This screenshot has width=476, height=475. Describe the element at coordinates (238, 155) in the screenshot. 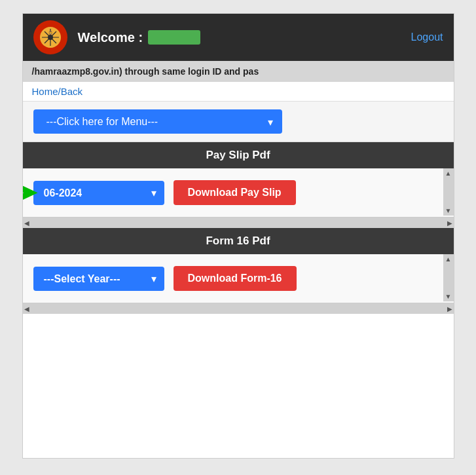

I see `payslip-section-header: Pay Slip Pdf` at that location.